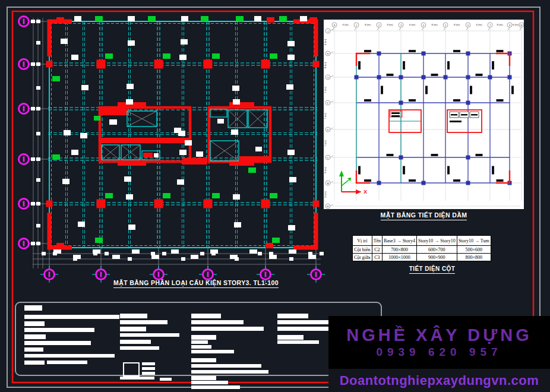  What do you see at coordinates (377, 241) in the screenshot?
I see `table-header-cell: Tên` at bounding box center [377, 241].